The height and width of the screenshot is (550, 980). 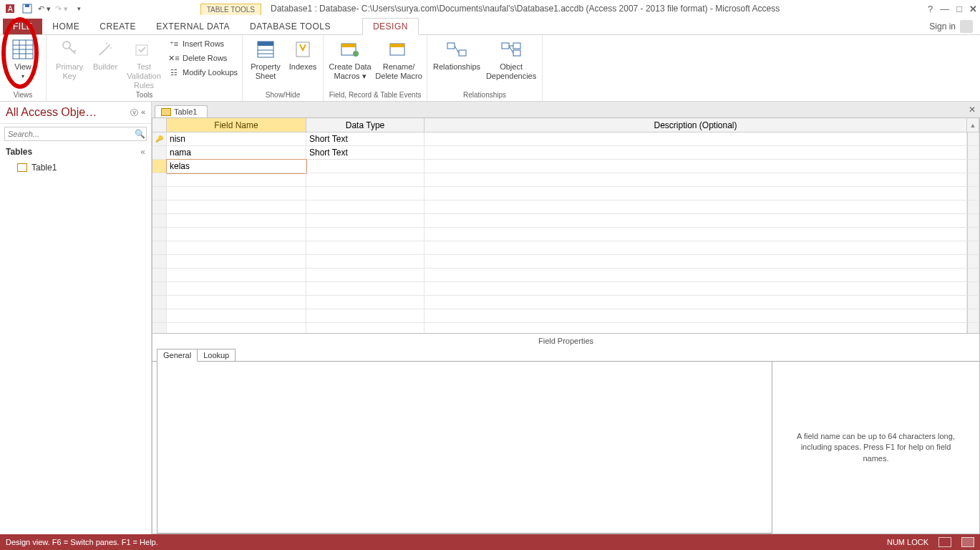 I want to click on save-icon, so click(x=27, y=9).